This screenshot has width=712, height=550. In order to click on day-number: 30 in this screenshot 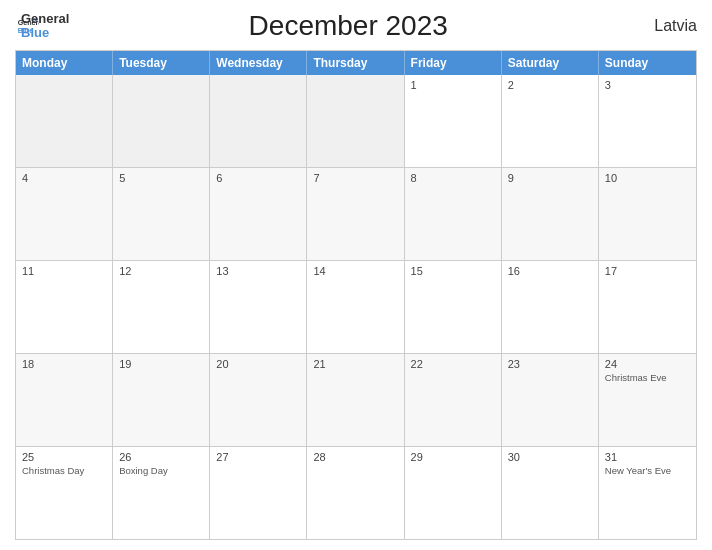, I will do `click(550, 457)`.